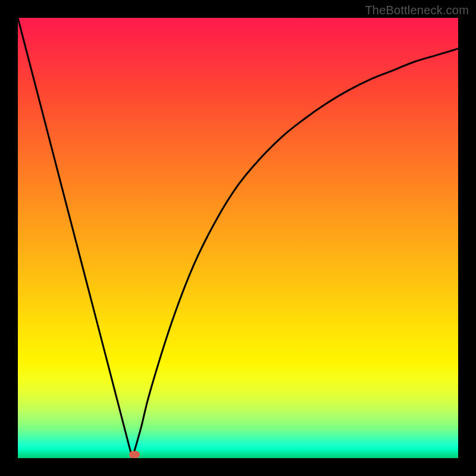  What do you see at coordinates (134, 455) in the screenshot?
I see `trough-marker` at bounding box center [134, 455].